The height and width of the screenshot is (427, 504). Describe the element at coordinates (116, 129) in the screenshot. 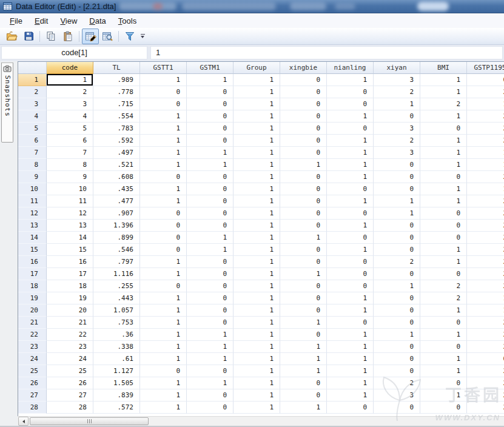

I see `cell-TL-5: .783` at that location.